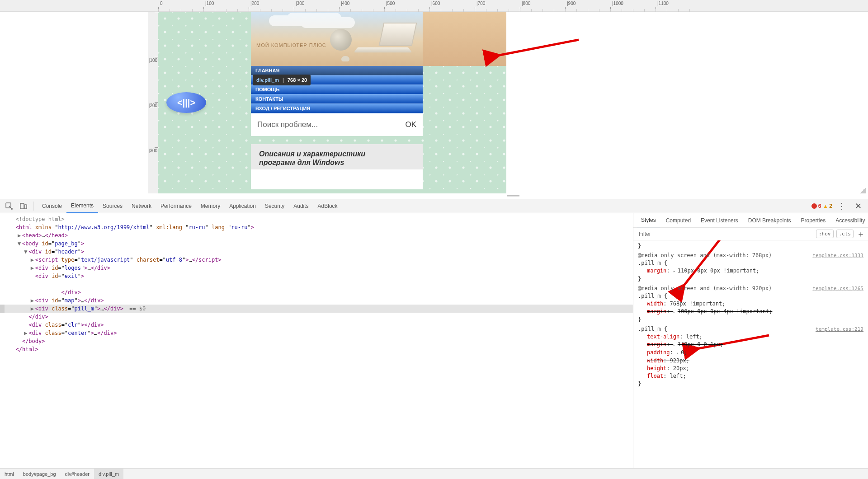 The width and height of the screenshot is (868, 479). What do you see at coordinates (316, 252) in the screenshot?
I see `dom-line: ▼<div id="header">` at bounding box center [316, 252].